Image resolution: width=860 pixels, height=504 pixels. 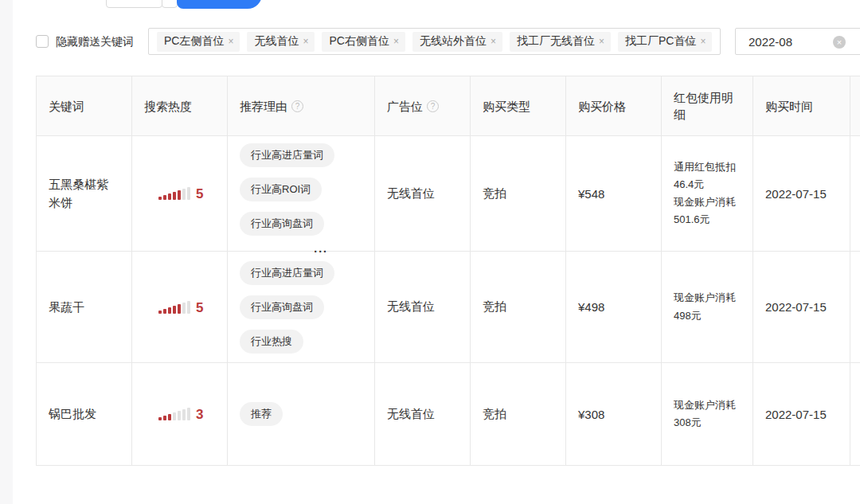 What do you see at coordinates (280, 41) in the screenshot?
I see `position-tag-chip: 无线首位×` at bounding box center [280, 41].